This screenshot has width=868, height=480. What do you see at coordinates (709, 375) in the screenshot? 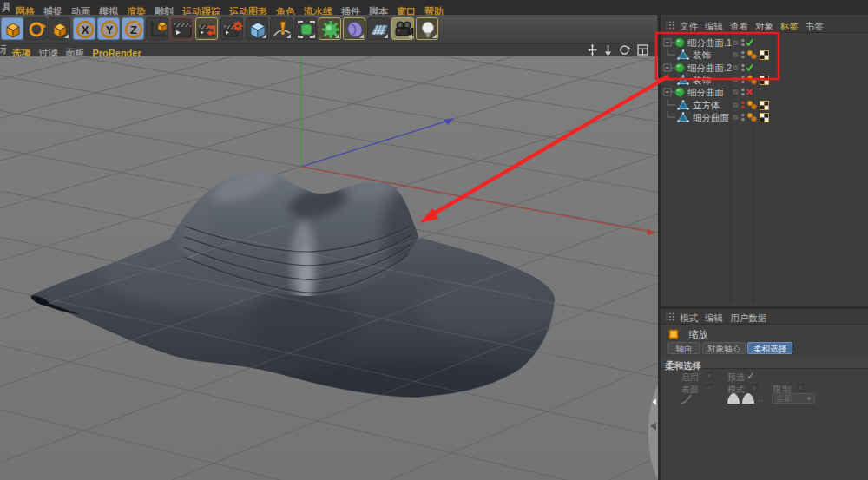
I see `param-enable-checkbox` at bounding box center [709, 375].